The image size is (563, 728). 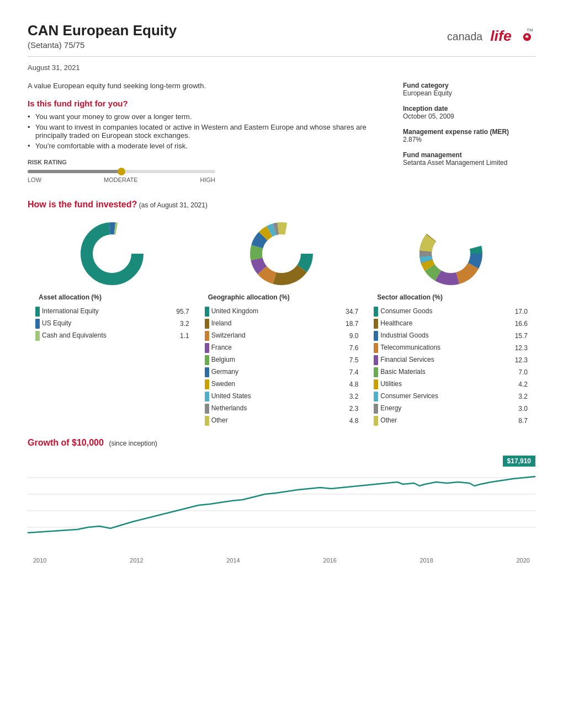 I want to click on price-badge: $17,910, so click(x=519, y=461).